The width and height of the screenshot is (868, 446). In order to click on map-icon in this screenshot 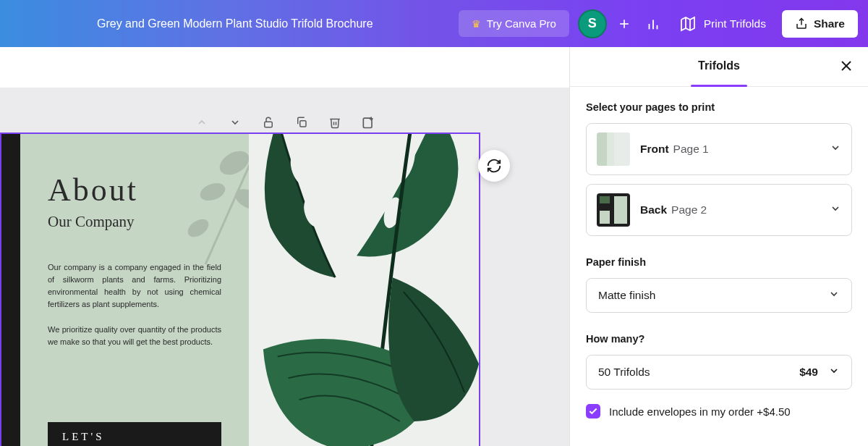, I will do `click(688, 24)`.